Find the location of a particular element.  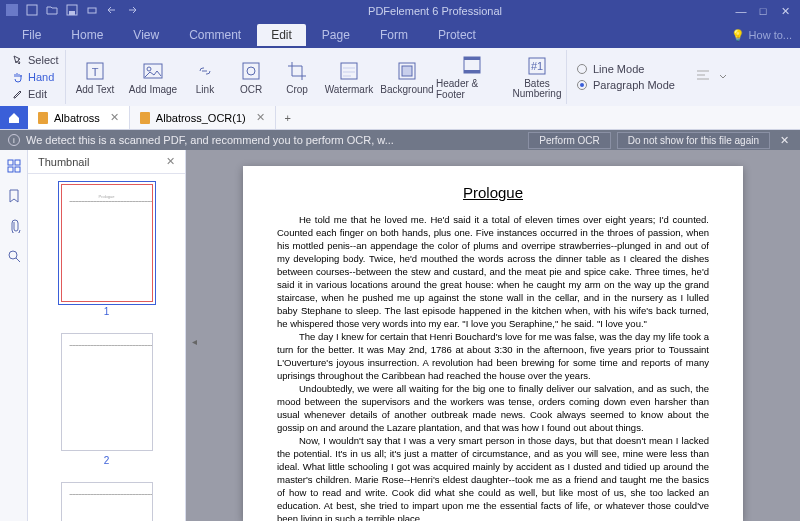

watermark-button: Watermark is located at coordinates (349, 77).